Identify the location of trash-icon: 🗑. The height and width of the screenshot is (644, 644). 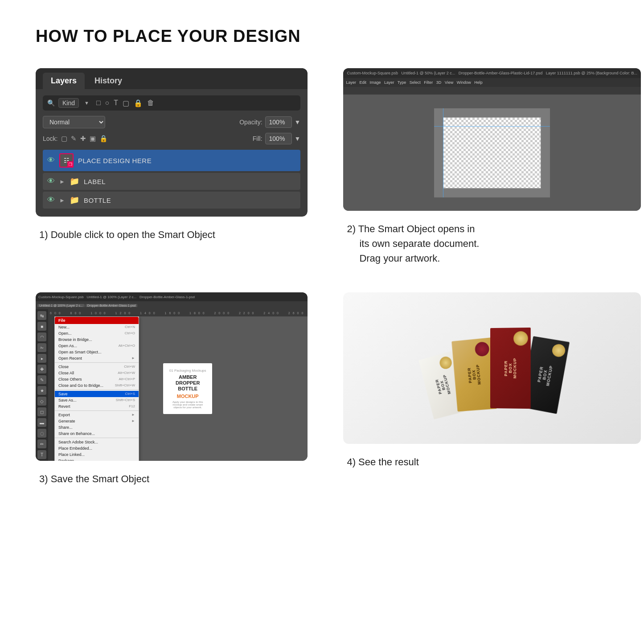
(151, 103).